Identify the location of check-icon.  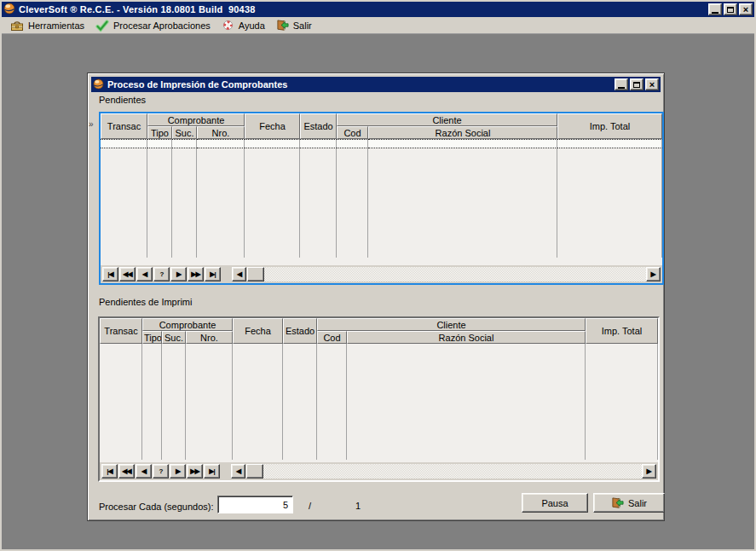
(102, 26).